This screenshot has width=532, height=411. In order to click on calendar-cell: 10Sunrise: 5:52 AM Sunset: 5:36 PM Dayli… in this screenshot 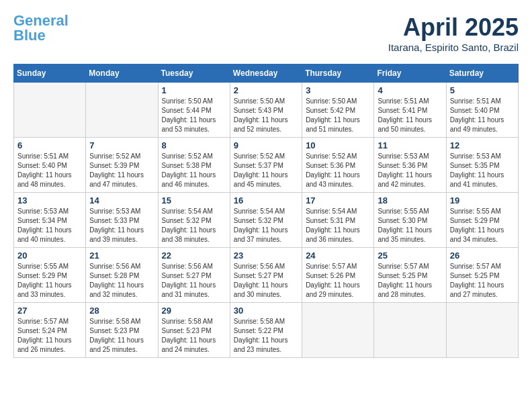, I will do `click(339, 165)`.